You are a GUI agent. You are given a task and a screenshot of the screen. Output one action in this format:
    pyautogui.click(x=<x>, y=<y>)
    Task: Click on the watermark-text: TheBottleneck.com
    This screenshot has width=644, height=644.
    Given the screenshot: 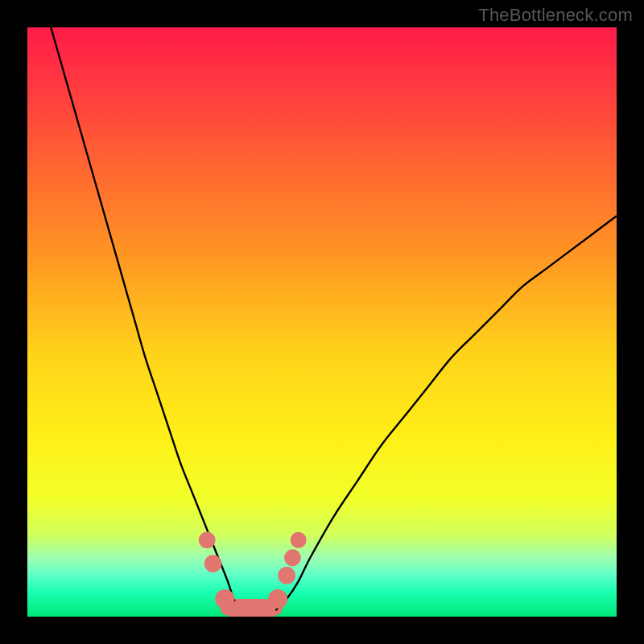 What is the action you would take?
    pyautogui.click(x=555, y=15)
    